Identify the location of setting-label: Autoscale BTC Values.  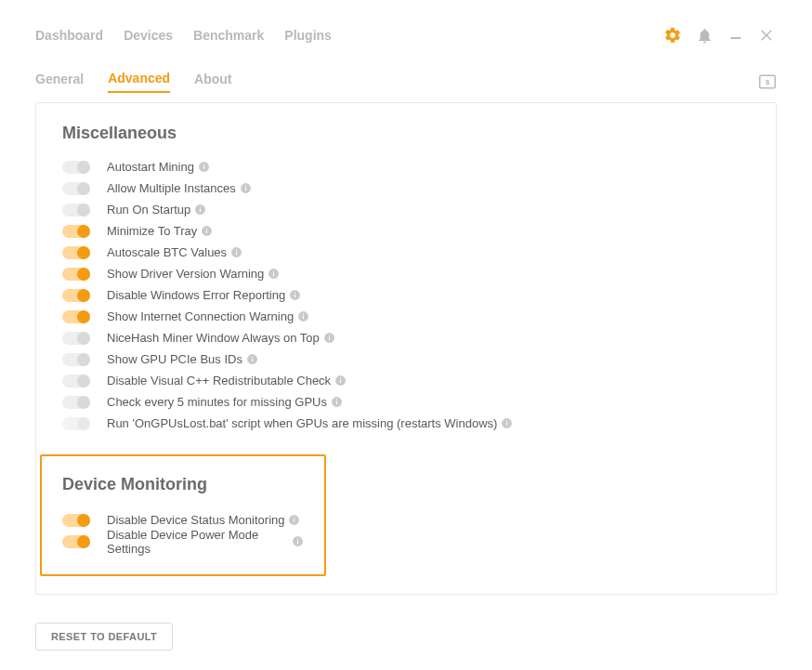
(167, 253).